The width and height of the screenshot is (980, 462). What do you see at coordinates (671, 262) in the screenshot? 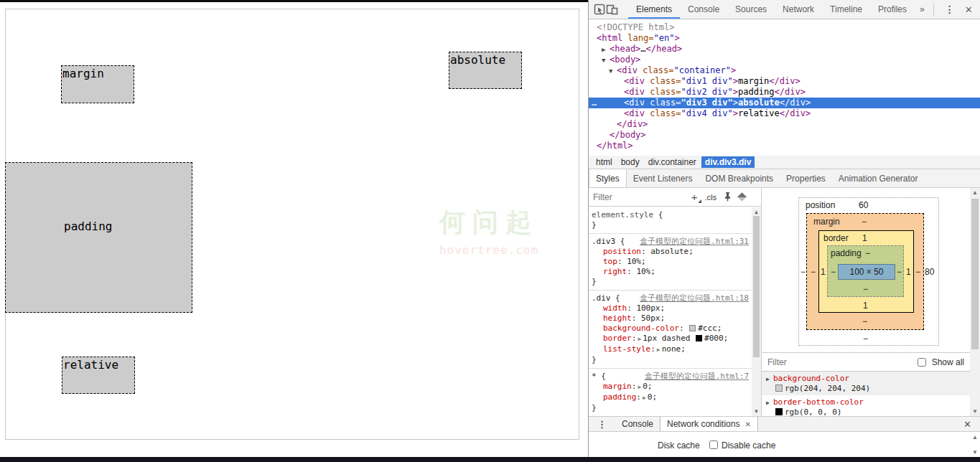
I see `style-property: top: 10%;` at bounding box center [671, 262].